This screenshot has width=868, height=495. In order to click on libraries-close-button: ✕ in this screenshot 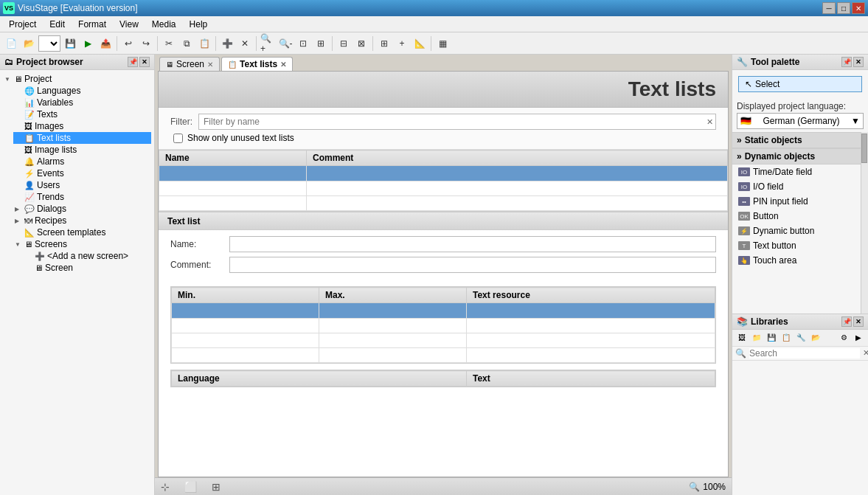, I will do `click(858, 322)`.